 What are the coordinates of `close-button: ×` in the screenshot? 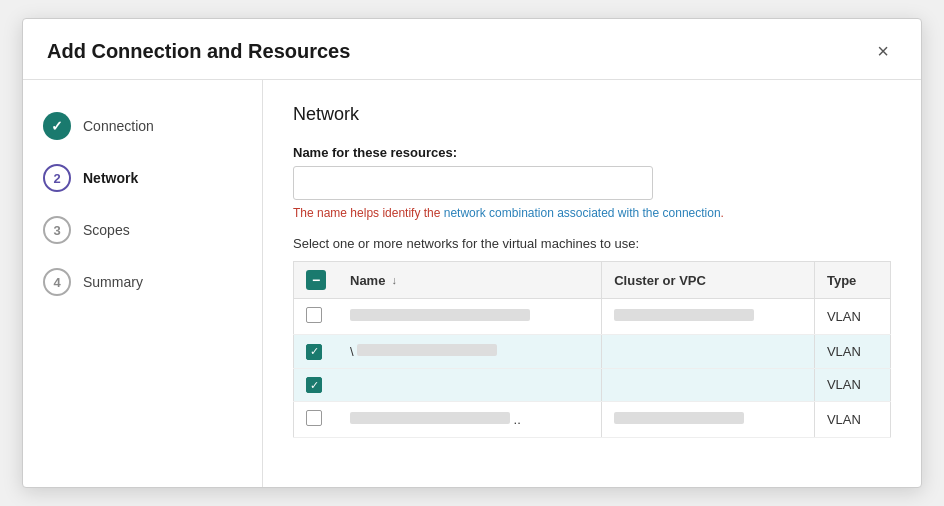 It's located at (883, 51).